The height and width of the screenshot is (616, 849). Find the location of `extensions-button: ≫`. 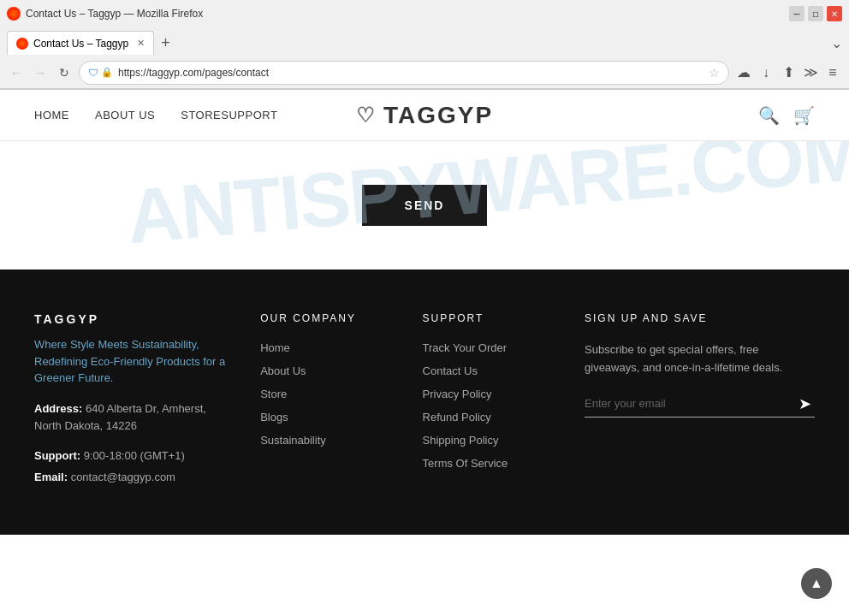

extensions-button: ≫ is located at coordinates (810, 73).